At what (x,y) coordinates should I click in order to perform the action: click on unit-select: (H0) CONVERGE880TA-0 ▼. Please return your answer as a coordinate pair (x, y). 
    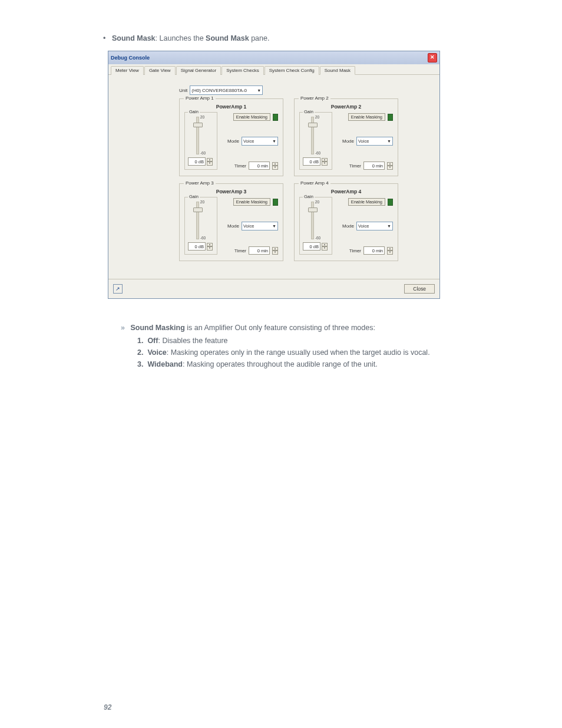
    Looking at the image, I should click on (226, 90).